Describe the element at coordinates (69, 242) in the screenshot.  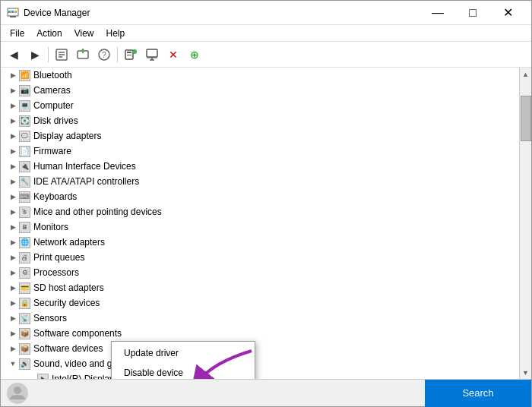
I see `network-label: Network adapters` at that location.